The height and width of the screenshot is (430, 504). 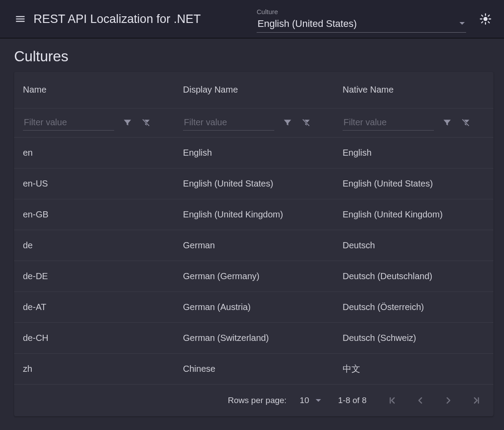 What do you see at coordinates (94, 183) in the screenshot?
I see `cell-name: en-US` at bounding box center [94, 183].